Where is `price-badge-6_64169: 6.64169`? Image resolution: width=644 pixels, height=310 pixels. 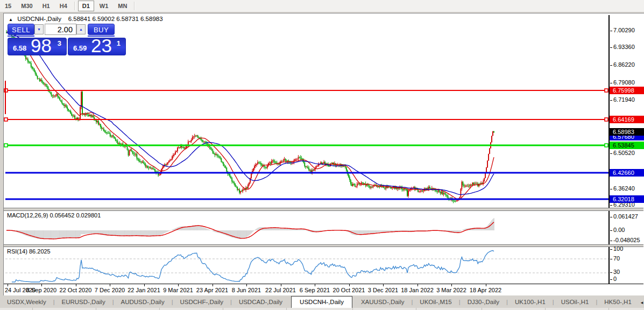 price-badge-6_64169: 6.64169 is located at coordinates (627, 119).